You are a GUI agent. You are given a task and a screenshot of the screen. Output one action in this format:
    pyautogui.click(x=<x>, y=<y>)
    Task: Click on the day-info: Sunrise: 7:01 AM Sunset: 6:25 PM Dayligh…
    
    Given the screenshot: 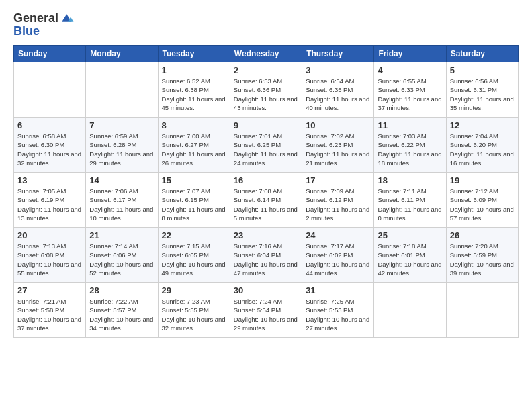 What is the action you would take?
    pyautogui.click(x=266, y=149)
    